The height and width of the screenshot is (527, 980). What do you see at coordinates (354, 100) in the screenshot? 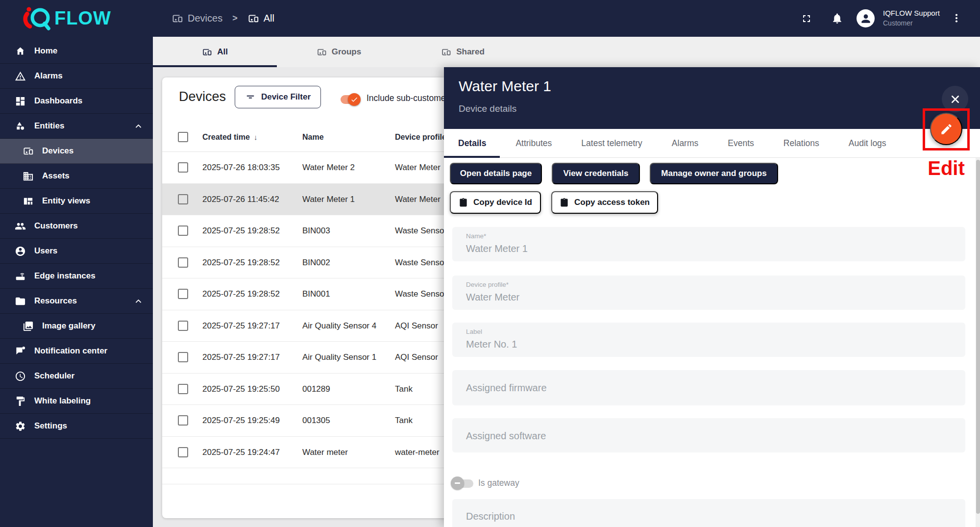
I see `toggle-thumb` at bounding box center [354, 100].